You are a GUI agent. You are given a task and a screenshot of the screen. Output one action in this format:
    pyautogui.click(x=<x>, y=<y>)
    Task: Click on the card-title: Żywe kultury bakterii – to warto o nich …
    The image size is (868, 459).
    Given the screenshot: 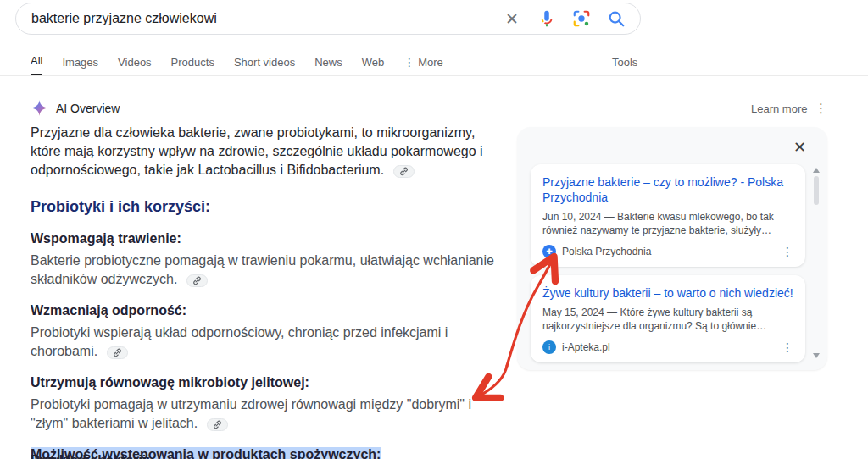 What is the action you would take?
    pyautogui.click(x=668, y=293)
    